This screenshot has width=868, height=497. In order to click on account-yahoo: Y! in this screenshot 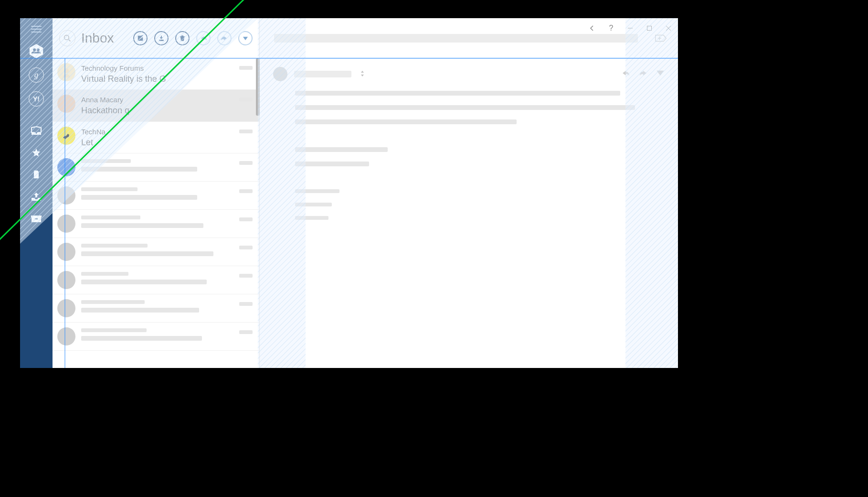, I will do `click(36, 99)`.